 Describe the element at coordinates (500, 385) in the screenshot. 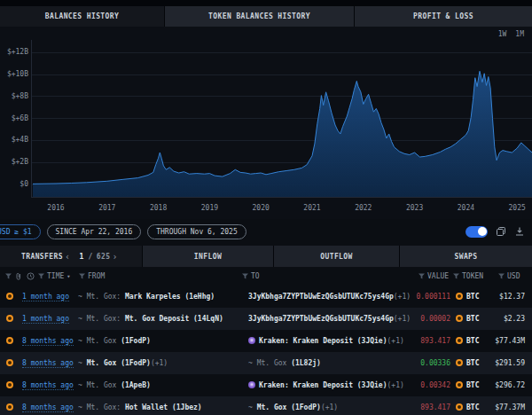

I see `usd-cell: $296.72` at that location.